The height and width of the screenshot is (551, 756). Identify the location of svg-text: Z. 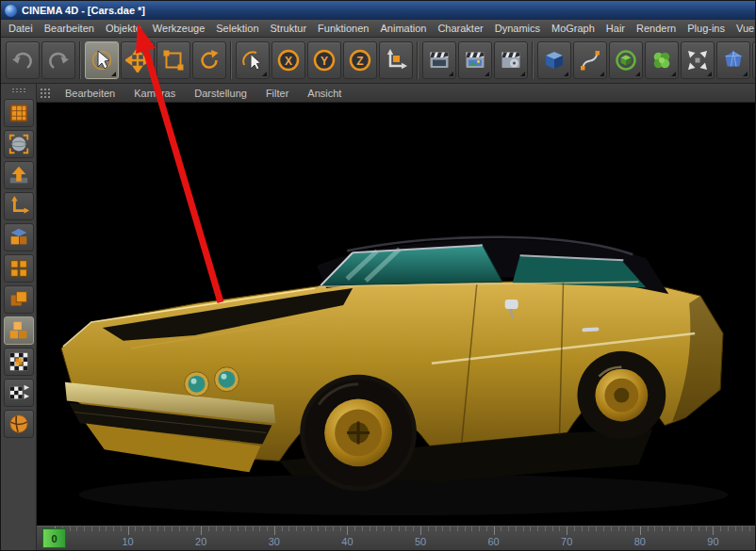
(360, 61).